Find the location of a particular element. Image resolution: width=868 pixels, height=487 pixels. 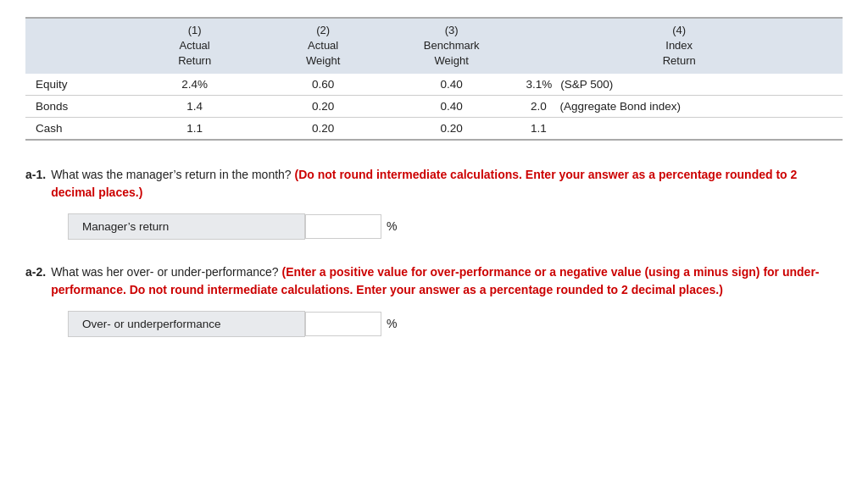

col4-line3: Return is located at coordinates (680, 61).